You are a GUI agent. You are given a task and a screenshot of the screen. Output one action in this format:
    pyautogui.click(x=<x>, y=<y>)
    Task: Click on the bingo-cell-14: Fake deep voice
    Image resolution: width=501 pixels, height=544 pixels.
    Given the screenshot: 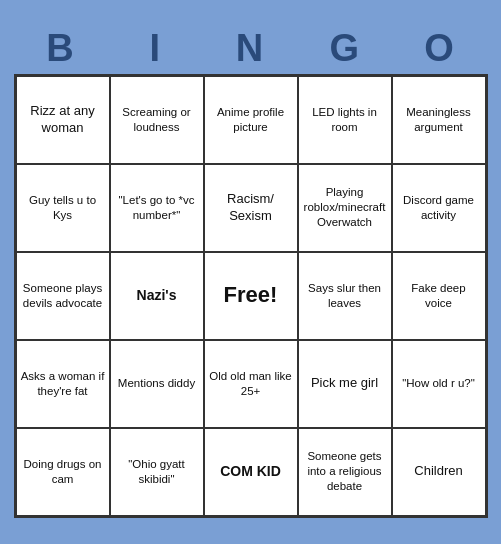 What is the action you would take?
    pyautogui.click(x=439, y=296)
    